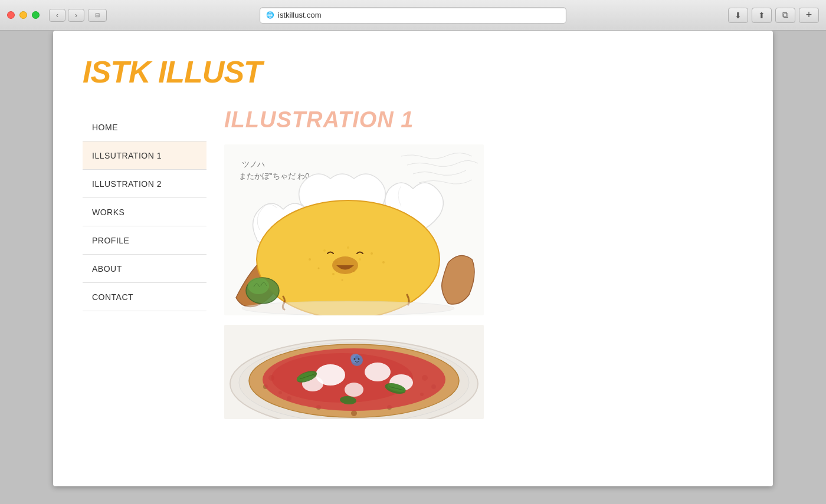 The image size is (826, 504). Describe the element at coordinates (274, 176) in the screenshot. I see `svg-text: またかぼ"ちゃだ わ0` at that location.